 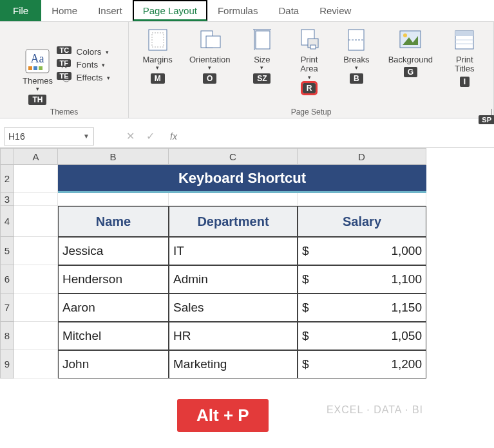 What do you see at coordinates (85, 65) in the screenshot?
I see `fonts-button: TF A Fonts ▾` at bounding box center [85, 65].